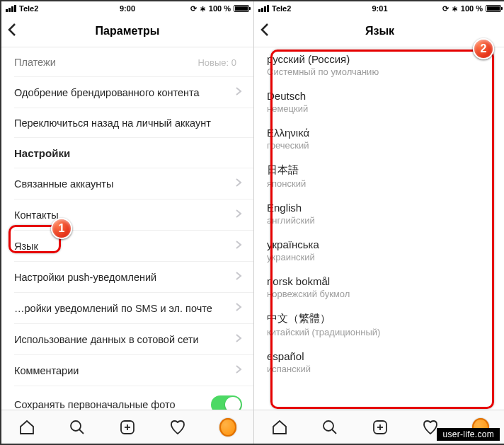 This screenshot has height=445, width=504. What do you see at coordinates (64, 184) in the screenshot?
I see `row-label: Связанные аккаунты` at bounding box center [64, 184].